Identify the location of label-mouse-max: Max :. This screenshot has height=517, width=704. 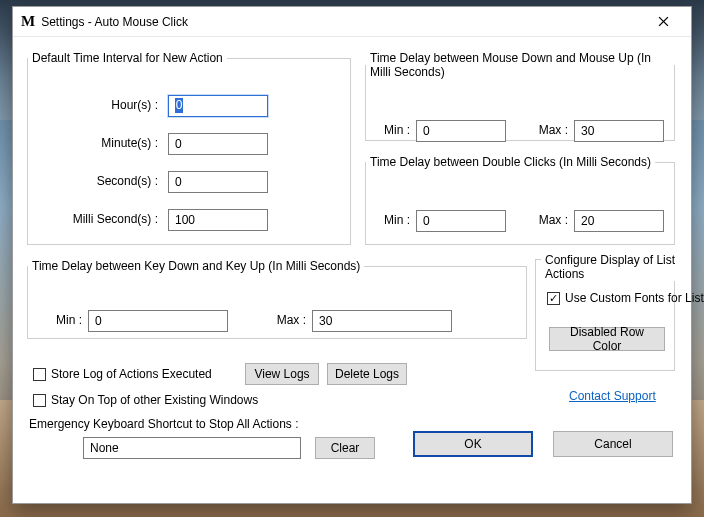
(548, 130).